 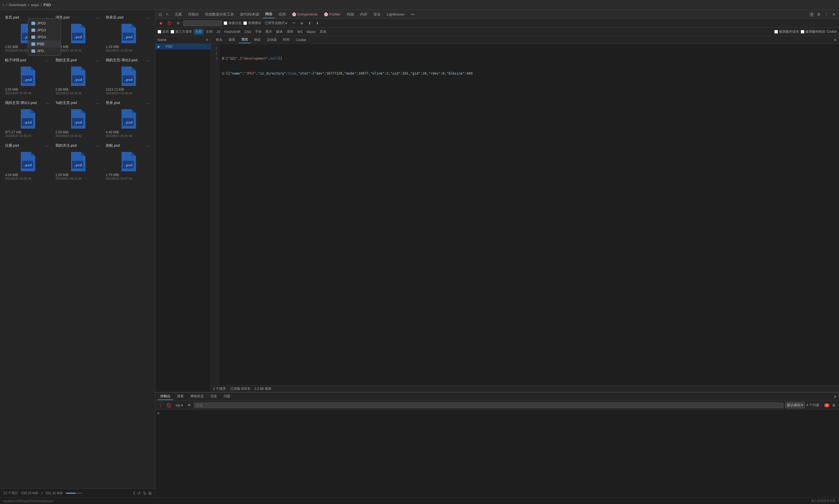 What do you see at coordinates (269, 14) in the screenshot?
I see `tab-network: 网络` at bounding box center [269, 14].